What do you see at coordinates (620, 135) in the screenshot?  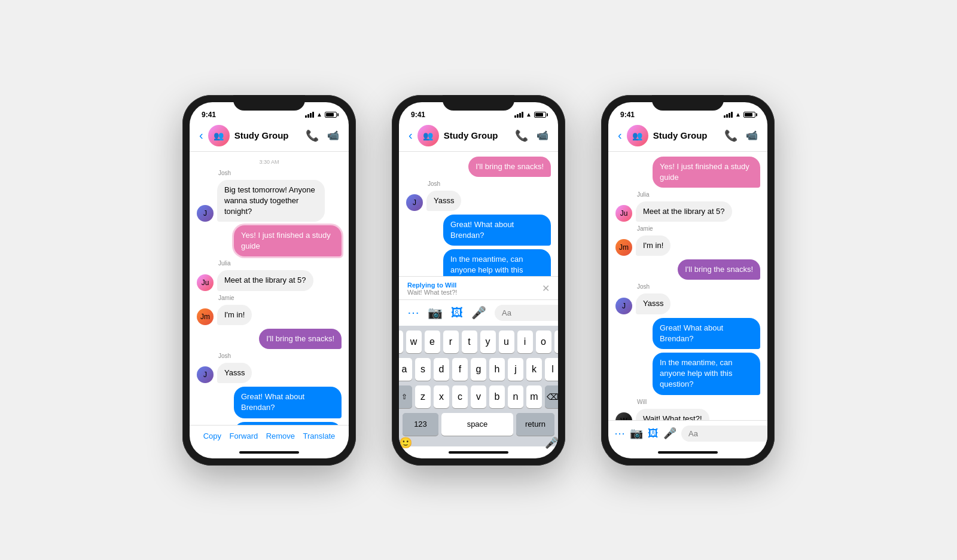 I see `back-button-3: ‹` at bounding box center [620, 135].